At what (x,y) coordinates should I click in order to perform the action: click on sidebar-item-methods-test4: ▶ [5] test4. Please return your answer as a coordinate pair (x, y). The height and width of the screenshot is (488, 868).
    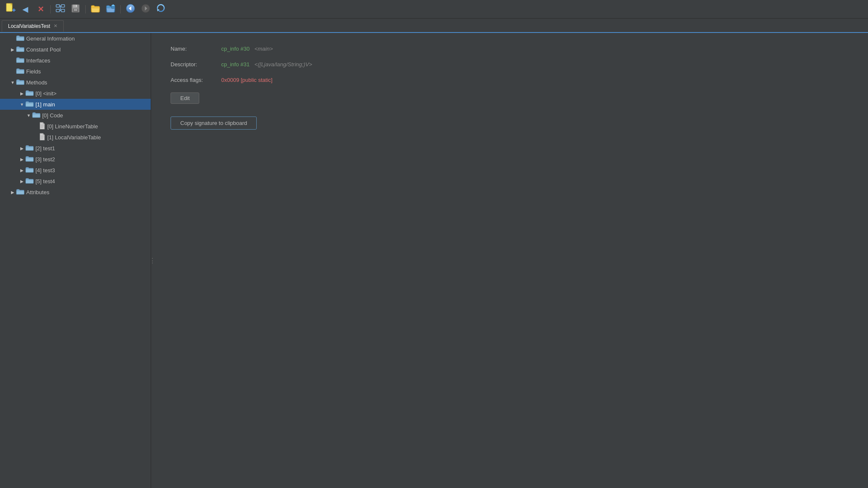
    Looking at the image, I should click on (75, 181).